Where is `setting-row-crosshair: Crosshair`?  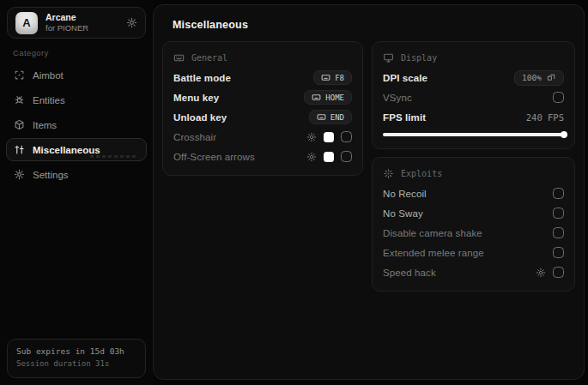 setting-row-crosshair: Crosshair is located at coordinates (263, 137).